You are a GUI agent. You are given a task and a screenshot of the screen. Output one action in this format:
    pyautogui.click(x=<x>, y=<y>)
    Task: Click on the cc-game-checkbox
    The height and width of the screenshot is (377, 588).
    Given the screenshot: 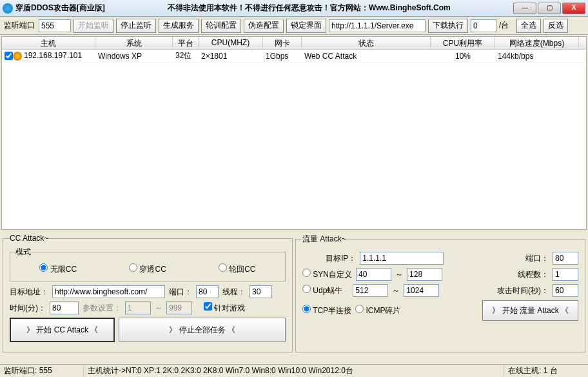 What is the action you would take?
    pyautogui.click(x=208, y=306)
    